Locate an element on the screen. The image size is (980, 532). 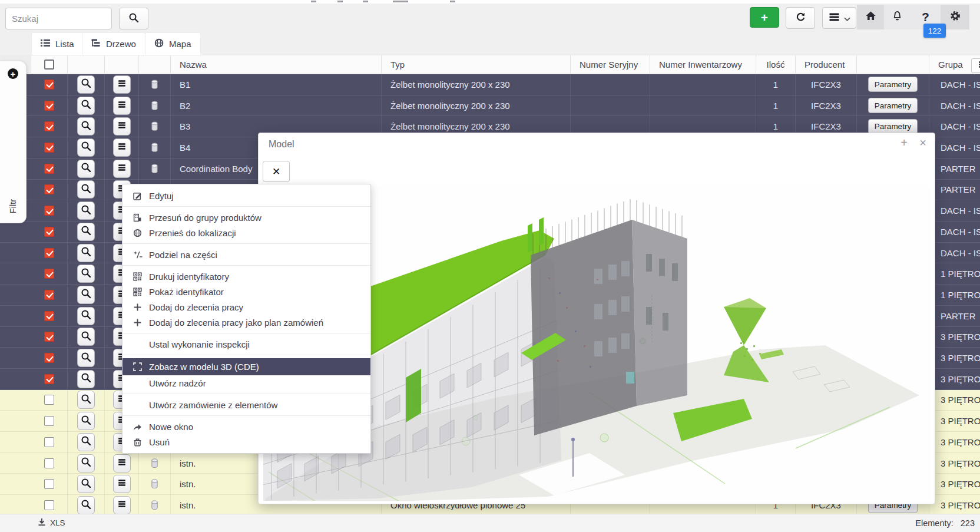
tab-mapa: Mapa is located at coordinates (173, 44).